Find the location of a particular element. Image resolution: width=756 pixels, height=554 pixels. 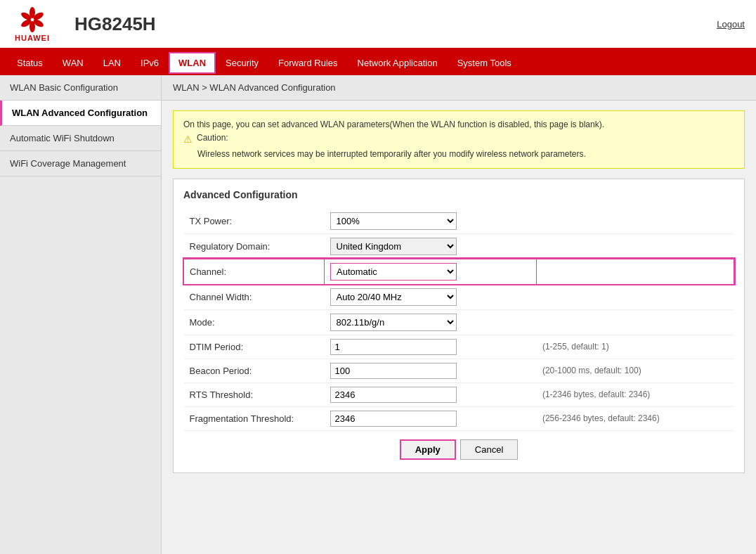

notice-main-text: On this page, you can set advanced WLAN … is located at coordinates (459, 125).